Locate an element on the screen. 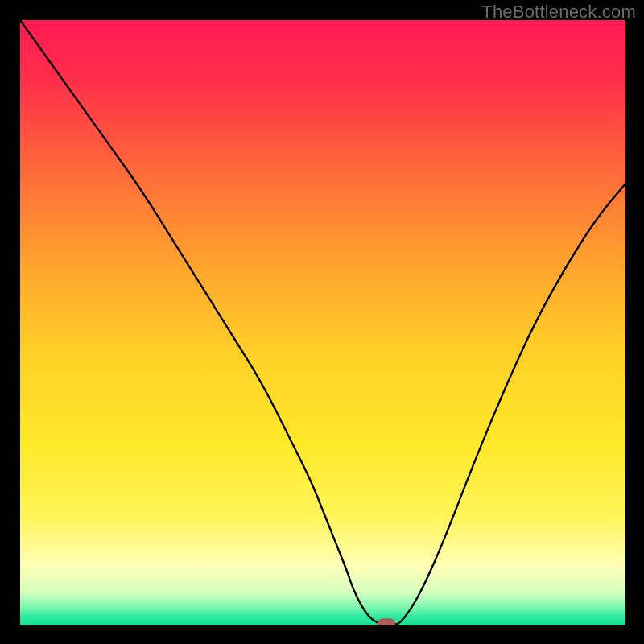 Image resolution: width=644 pixels, height=644 pixels. watermark-text: TheBottleneck.com is located at coordinates (559, 12).